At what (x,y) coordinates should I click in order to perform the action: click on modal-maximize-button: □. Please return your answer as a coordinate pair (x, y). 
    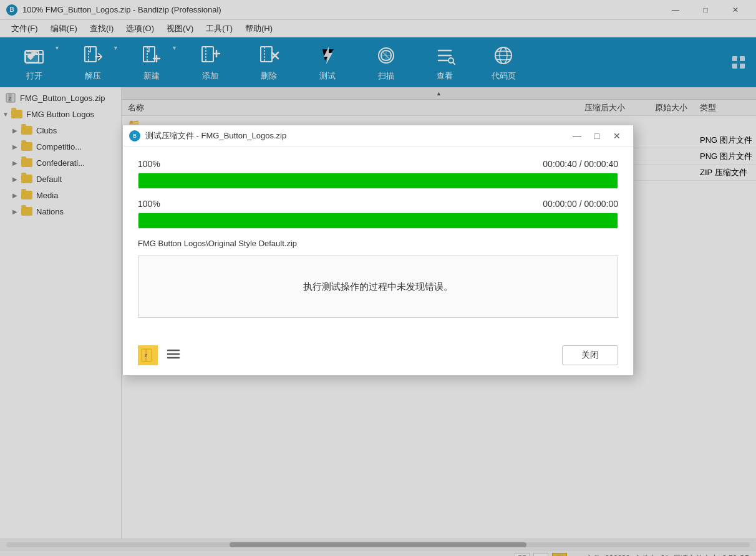
    Looking at the image, I should click on (597, 136).